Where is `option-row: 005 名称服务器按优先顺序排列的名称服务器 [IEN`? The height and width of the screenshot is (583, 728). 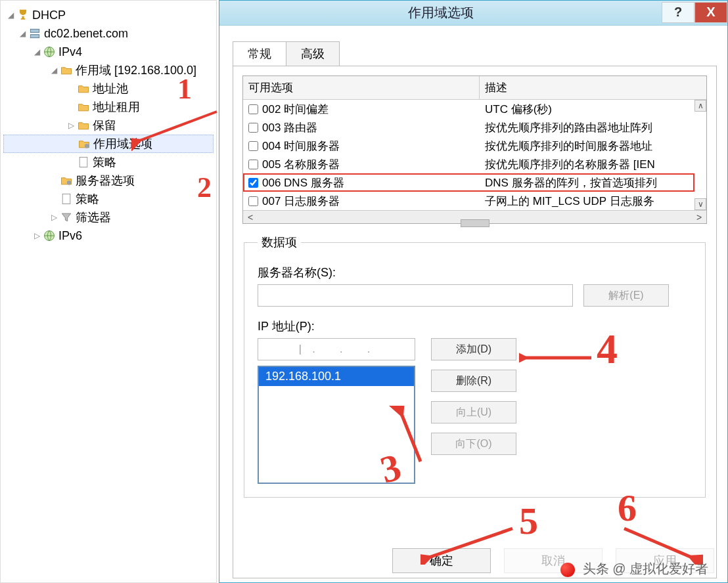
option-row: 005 名称服务器按优先顺序排列的名称服务器 [IEN is located at coordinates (474, 164).